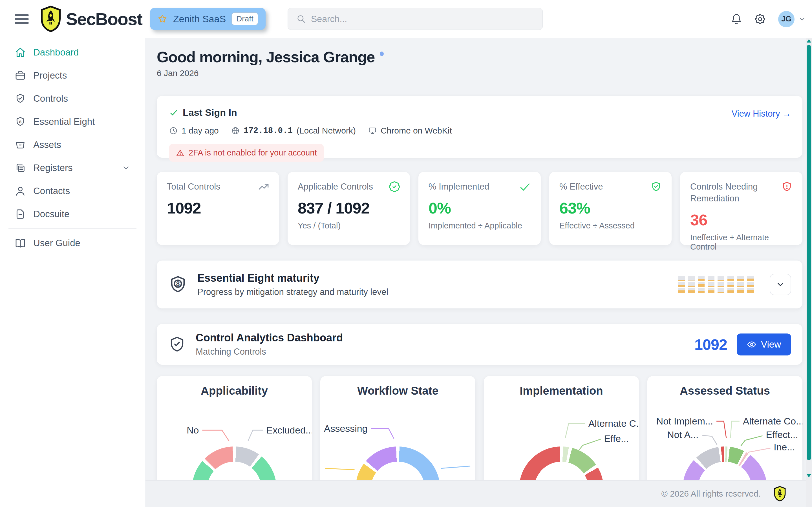  Describe the element at coordinates (741, 209) in the screenshot. I see `stat-card-remediation: Controls Needing Remediation 36 Ineffect…` at that location.